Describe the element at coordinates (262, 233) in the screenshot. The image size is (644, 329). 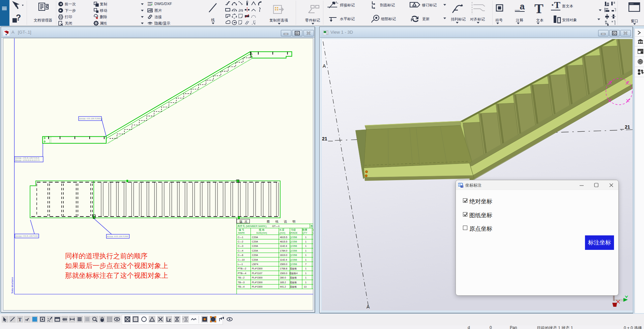
I see `svg-text: SIZE(mm)` at that location.